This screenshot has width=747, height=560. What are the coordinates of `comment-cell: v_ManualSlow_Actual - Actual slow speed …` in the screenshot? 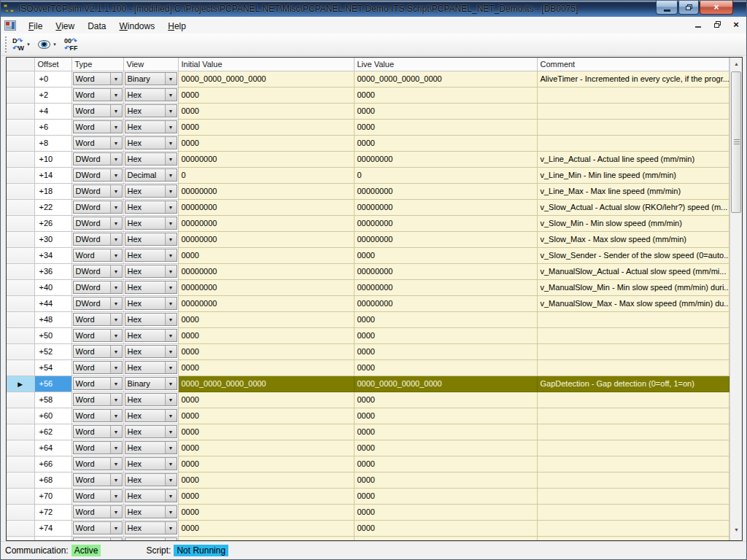 It's located at (633, 271).